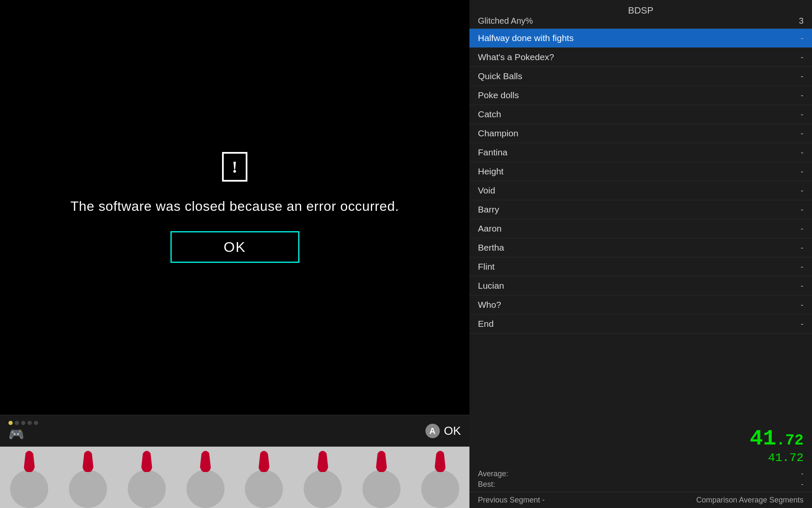  Describe the element at coordinates (235, 247) in the screenshot. I see `ok-button: OK` at that location.